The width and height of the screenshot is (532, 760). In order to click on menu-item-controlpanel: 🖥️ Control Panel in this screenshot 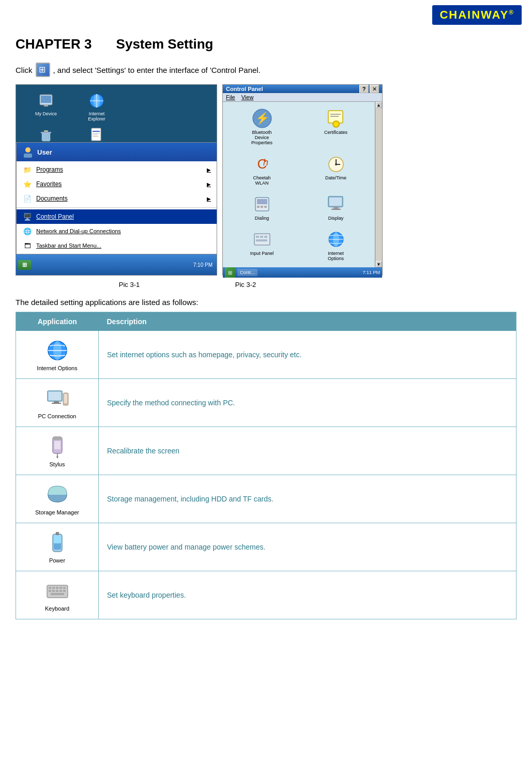, I will do `click(117, 217)`.